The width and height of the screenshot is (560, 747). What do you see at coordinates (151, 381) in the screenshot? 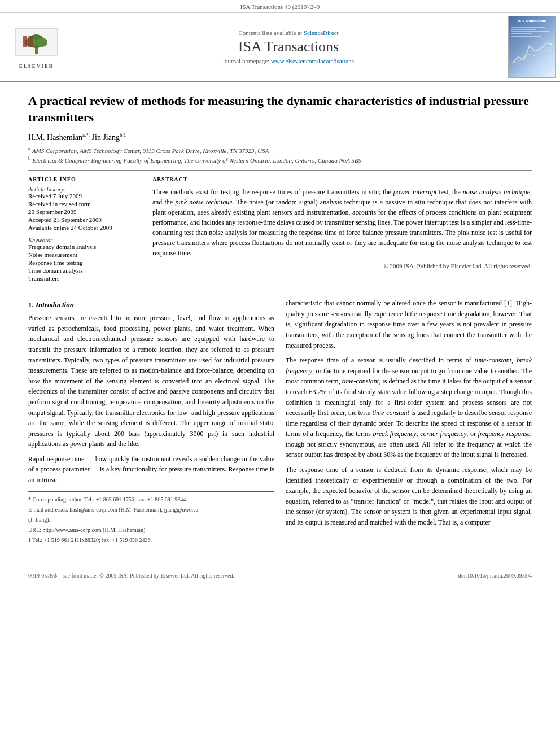
I see `intro-para1: Pressure sensors are essential to measur…` at bounding box center [151, 381].